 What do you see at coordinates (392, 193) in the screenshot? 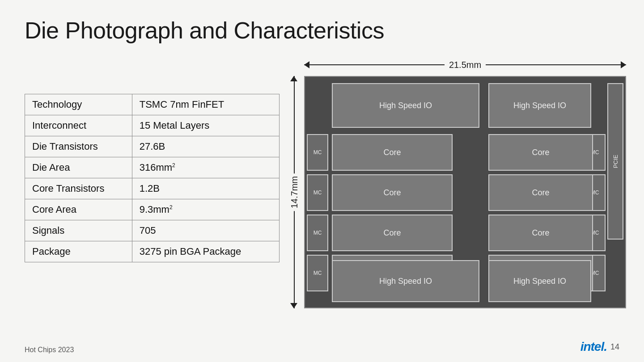
I see `core-left-2-block: Core` at bounding box center [392, 193].